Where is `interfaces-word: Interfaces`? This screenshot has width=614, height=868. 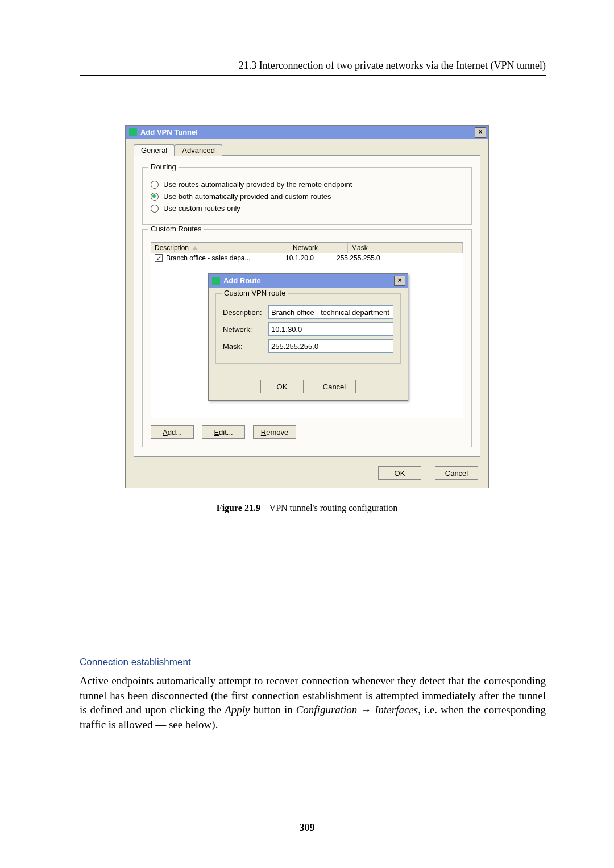 interfaces-word: Interfaces is located at coordinates (396, 709).